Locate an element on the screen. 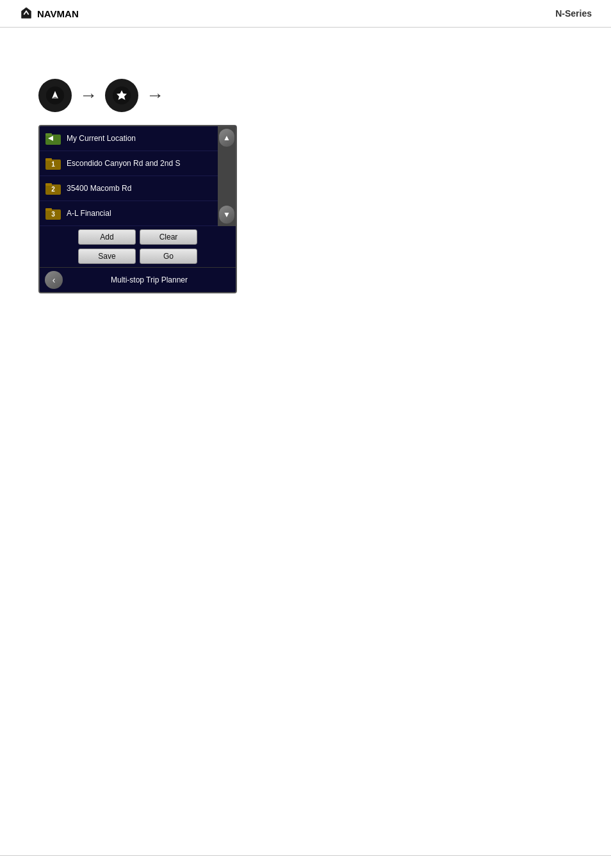 The height and width of the screenshot is (868, 611). back-button: ‹ is located at coordinates (54, 280).